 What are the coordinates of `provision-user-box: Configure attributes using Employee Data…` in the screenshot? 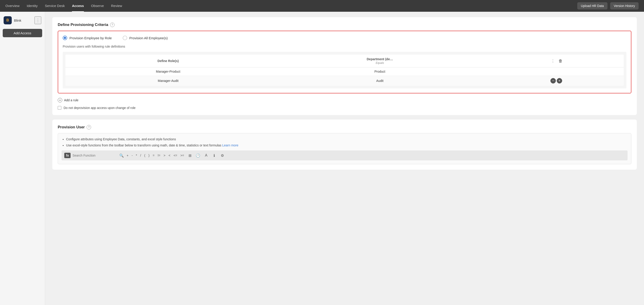 It's located at (344, 149).